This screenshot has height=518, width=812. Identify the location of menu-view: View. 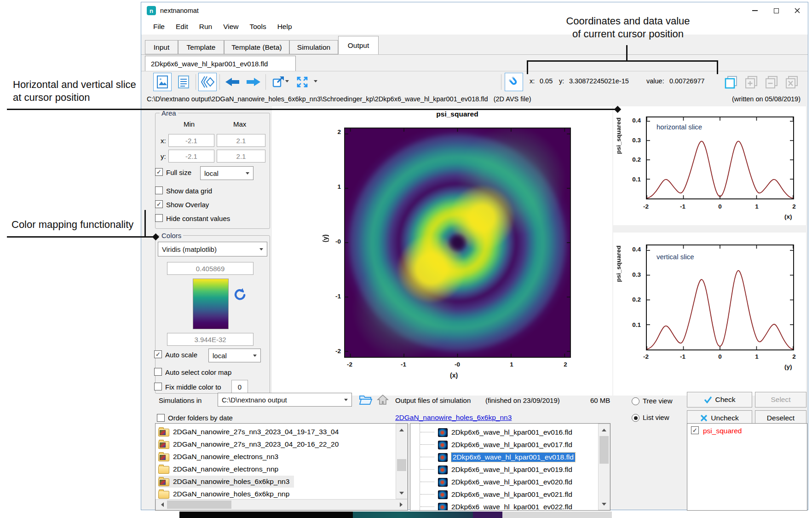
(231, 27).